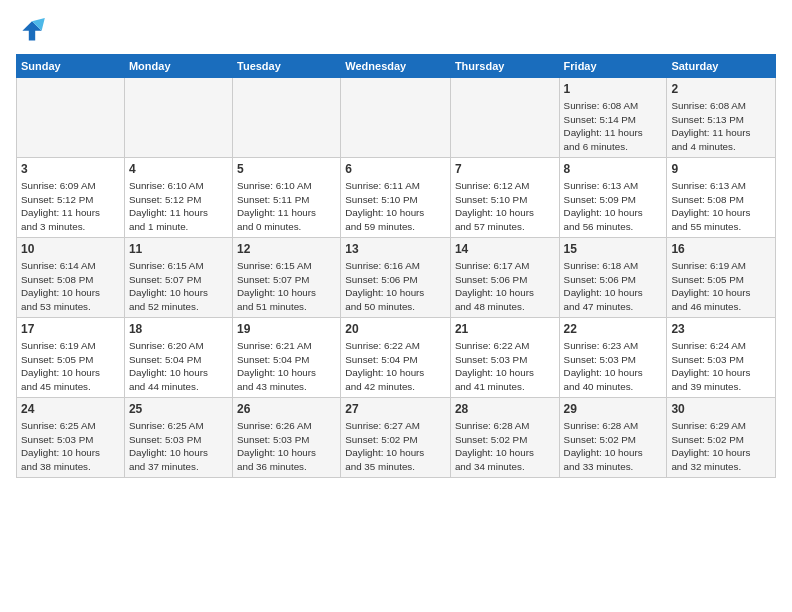 The width and height of the screenshot is (792, 612). What do you see at coordinates (504, 438) in the screenshot?
I see `calendar-cell: 28Sunrise: 6:28 AM Sunset: 5:02 PM Dayli…` at bounding box center [504, 438].